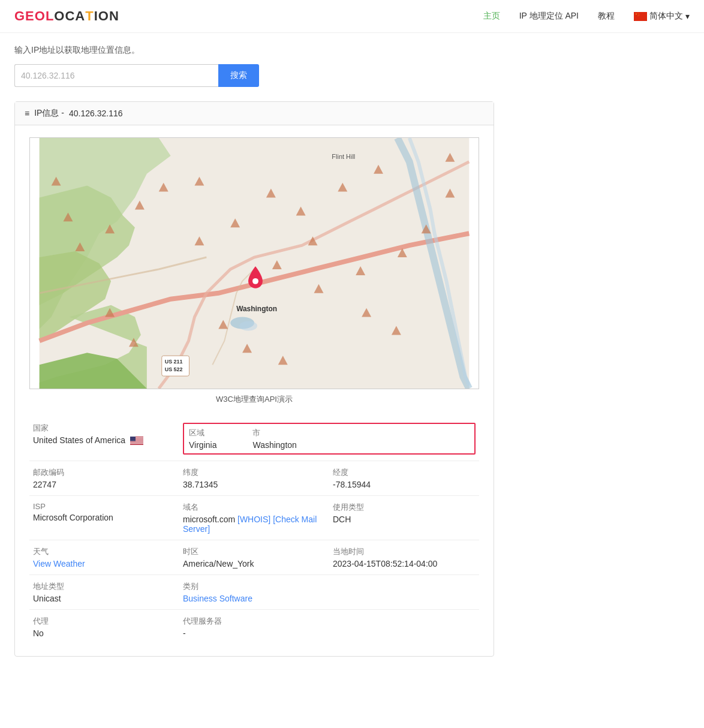 This screenshot has width=704, height=728. Describe the element at coordinates (104, 633) in the screenshot. I see `proxy-value: No` at that location.